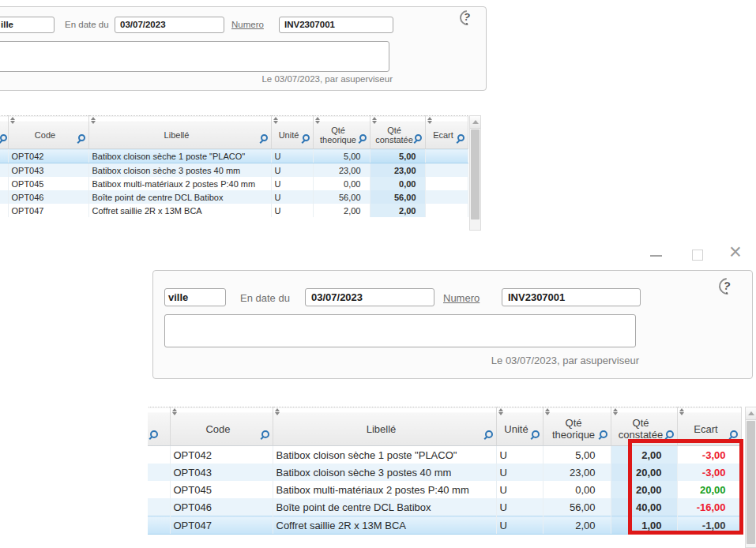  I want to click on cell-qte-constatee: 20,00, so click(644, 472).